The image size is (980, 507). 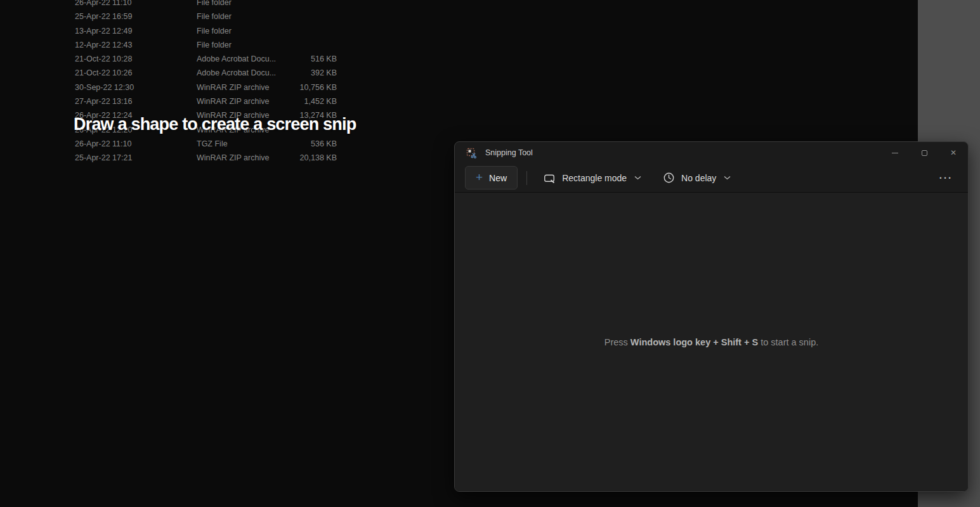 What do you see at coordinates (104, 87) in the screenshot?
I see `file-date: 30-Sep-22 12:30` at bounding box center [104, 87].